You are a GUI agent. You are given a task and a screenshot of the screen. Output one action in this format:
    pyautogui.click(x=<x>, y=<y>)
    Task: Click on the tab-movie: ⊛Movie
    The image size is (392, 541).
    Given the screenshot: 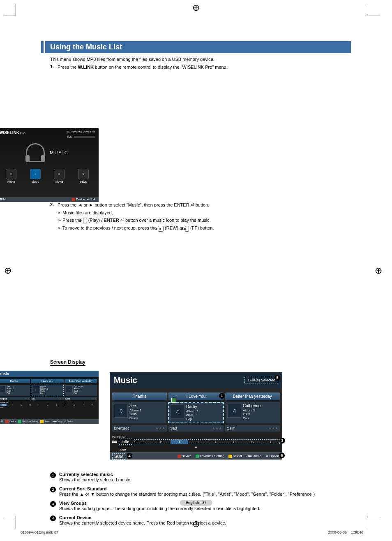 What is the action you would take?
    pyautogui.click(x=59, y=176)
    